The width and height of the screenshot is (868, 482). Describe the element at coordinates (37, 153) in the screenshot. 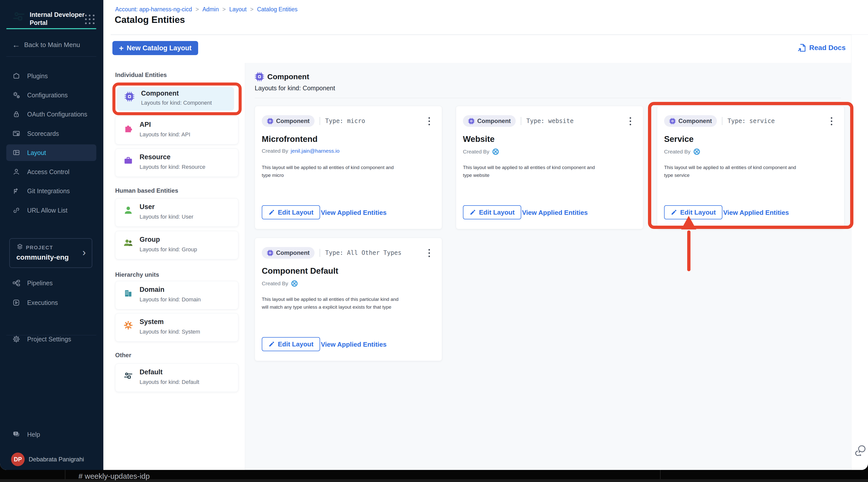

I see `sidebar-item-label: Layout` at that location.